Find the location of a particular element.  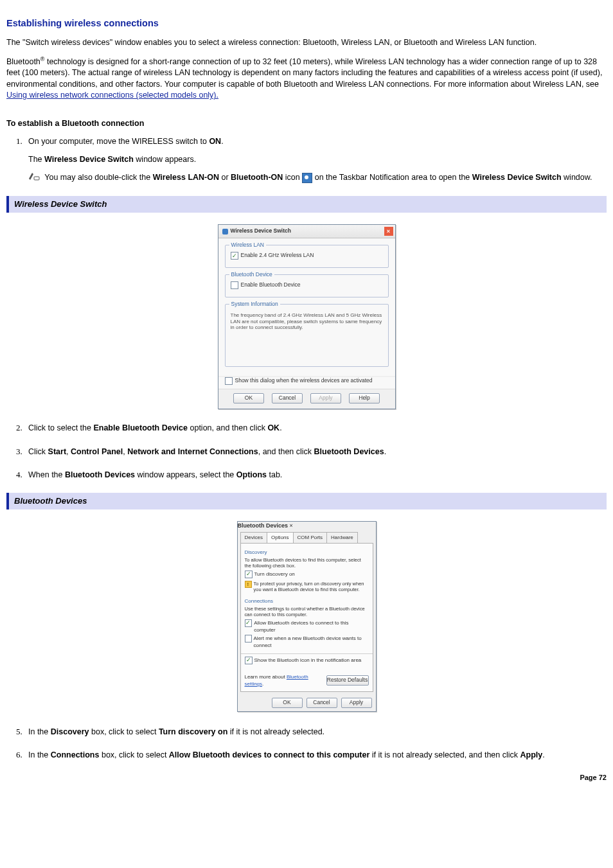

step-1: On your computer, move the WIRELESS swit… is located at coordinates (315, 160).